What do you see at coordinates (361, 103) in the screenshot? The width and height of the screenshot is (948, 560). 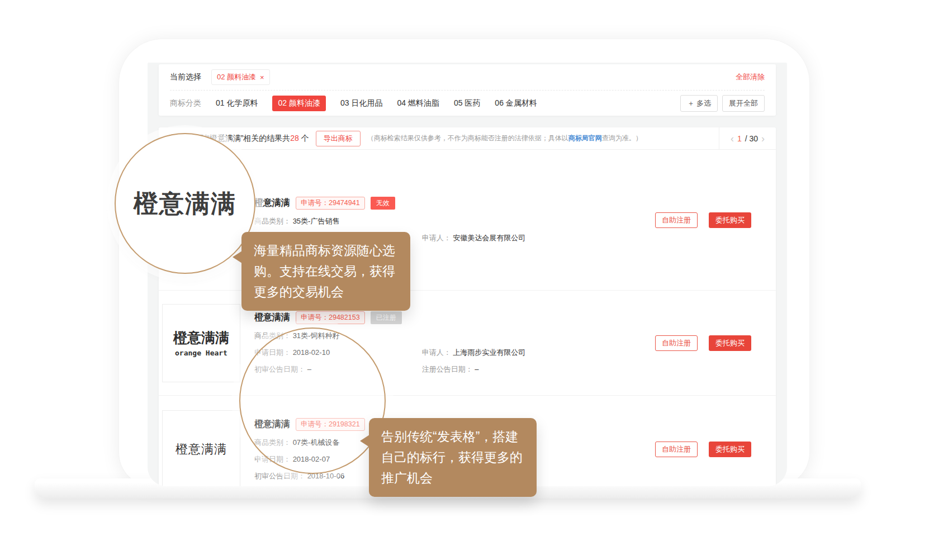 I see `category-03: 03 日化用品` at bounding box center [361, 103].